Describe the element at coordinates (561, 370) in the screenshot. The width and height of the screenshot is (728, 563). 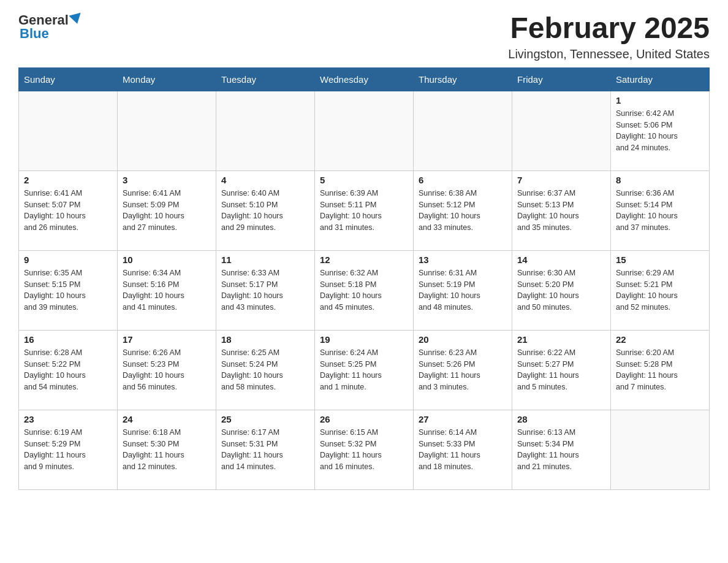
I see `day-info: Sunrise: 6:22 AM Sunset: 5:27 PM Dayligh…` at that location.